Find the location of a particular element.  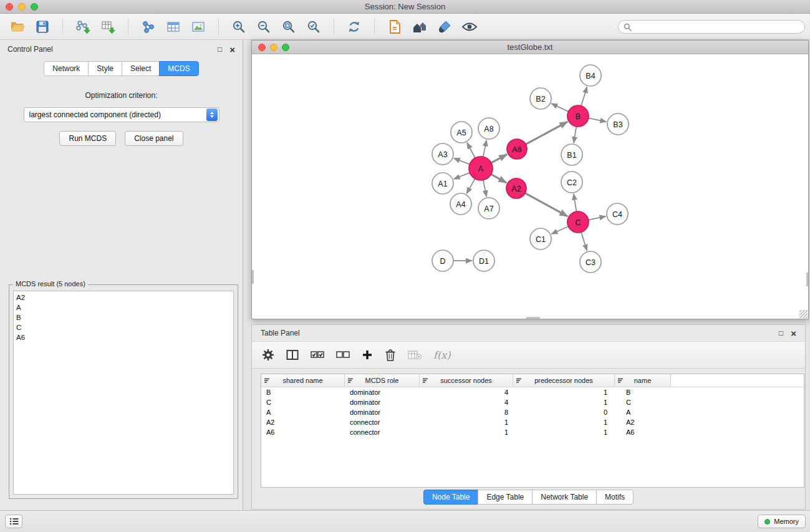

table-cell: connector is located at coordinates (382, 422).